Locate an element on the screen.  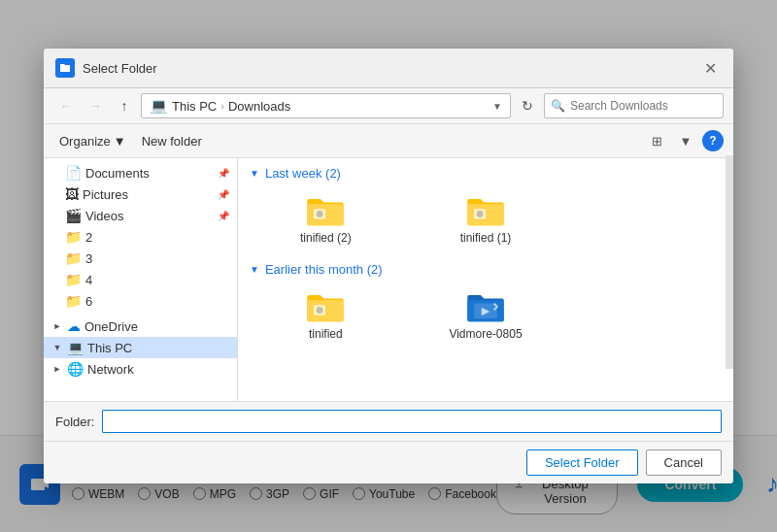
refresh-button: ↻ is located at coordinates (527, 106).